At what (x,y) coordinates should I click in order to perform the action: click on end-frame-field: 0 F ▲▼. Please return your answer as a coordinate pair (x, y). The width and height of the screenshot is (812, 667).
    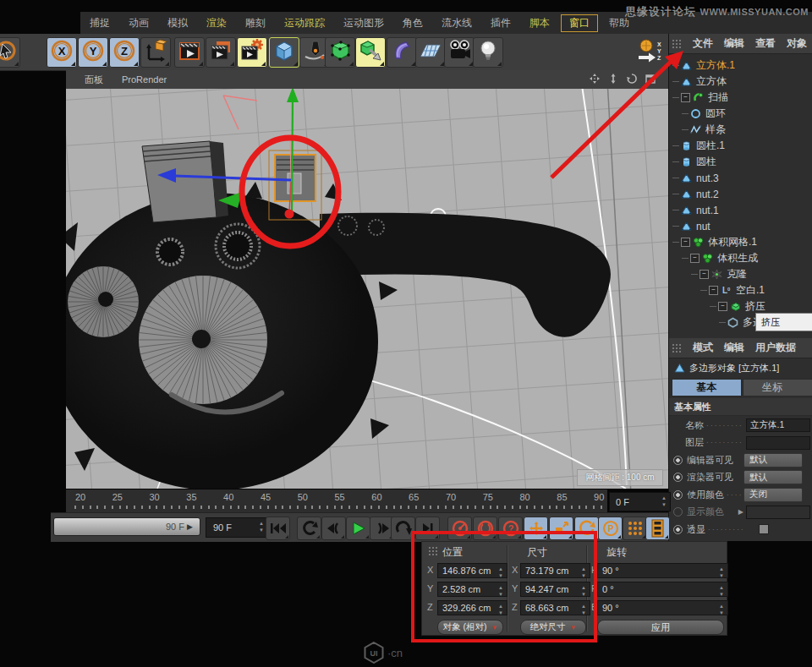
    Looking at the image, I should click on (639, 502).